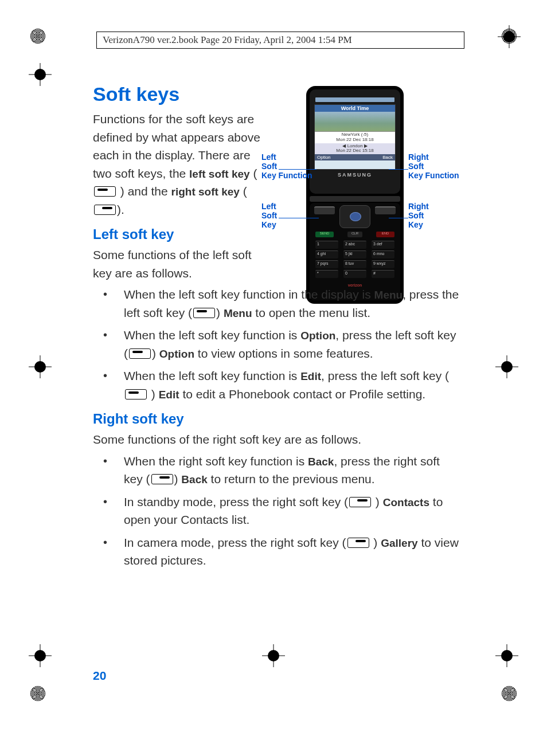 The height and width of the screenshot is (756, 547). Describe the element at coordinates (178, 164) in the screenshot. I see `intro-paragraph: Functions for the soft keys are defined …` at that location.